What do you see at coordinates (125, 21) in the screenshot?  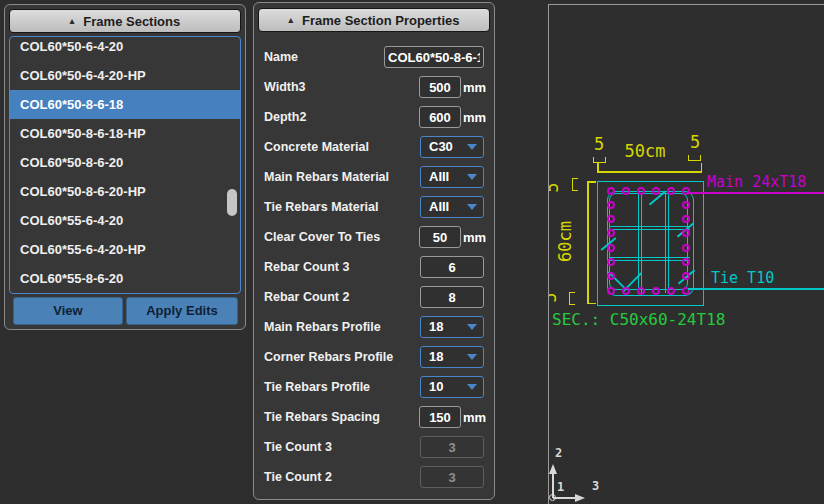 I see `frame-sections-header: ▴ Frame Sections` at bounding box center [125, 21].